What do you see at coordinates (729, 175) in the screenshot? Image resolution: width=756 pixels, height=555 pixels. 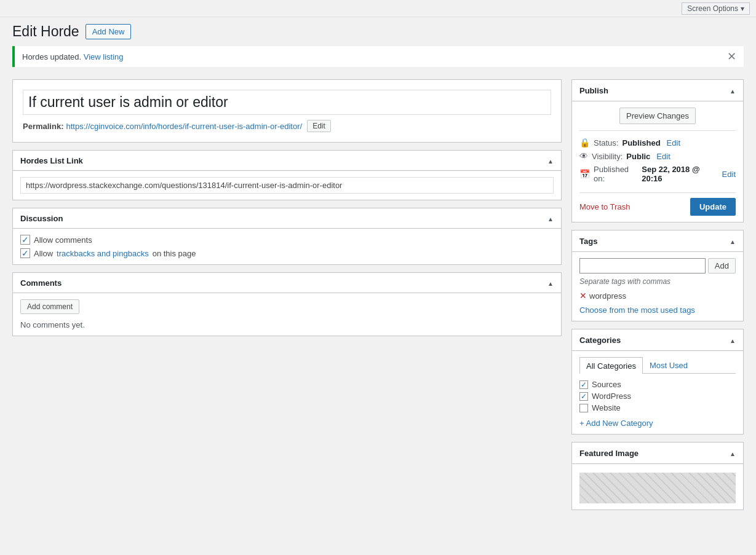 I see `published-edit-link: Edit` at bounding box center [729, 175].